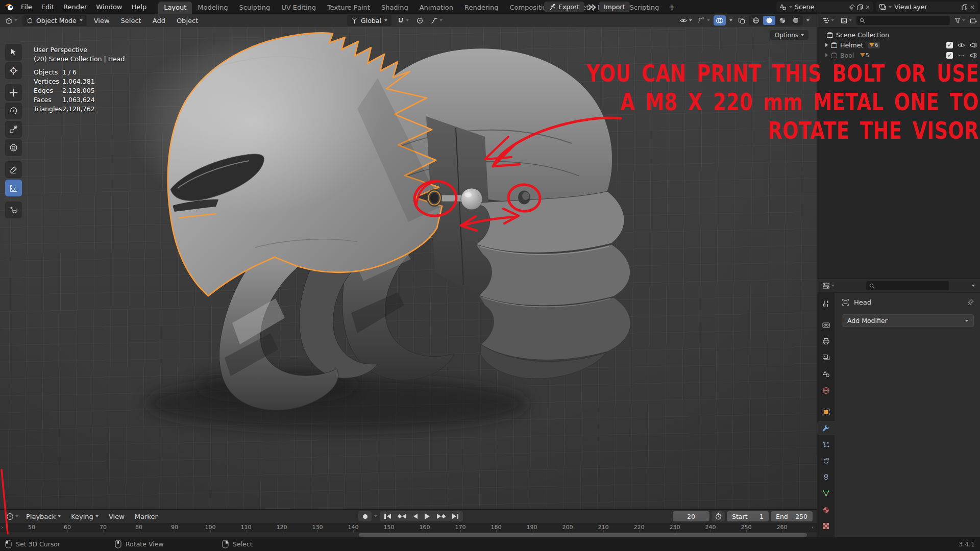 The width and height of the screenshot is (980, 551). What do you see at coordinates (691, 516) in the screenshot?
I see `current-frame-field: 20` at bounding box center [691, 516].